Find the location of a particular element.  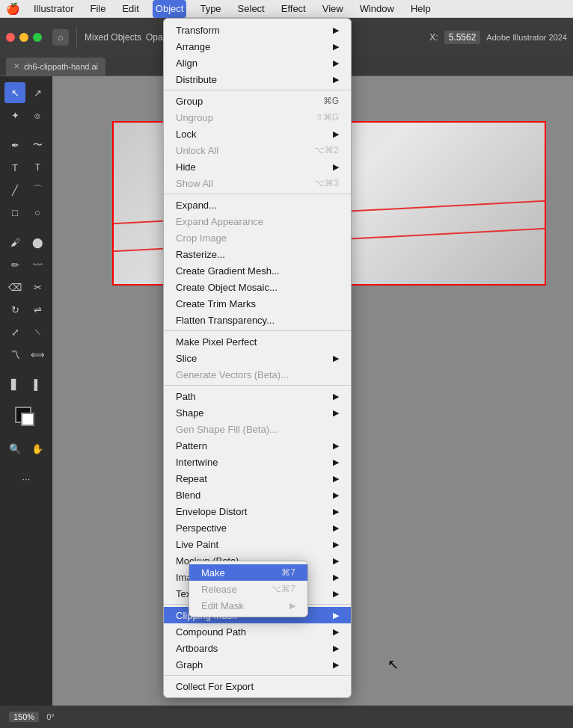

menu-compound-path: Compound Path ▶ is located at coordinates (257, 632).